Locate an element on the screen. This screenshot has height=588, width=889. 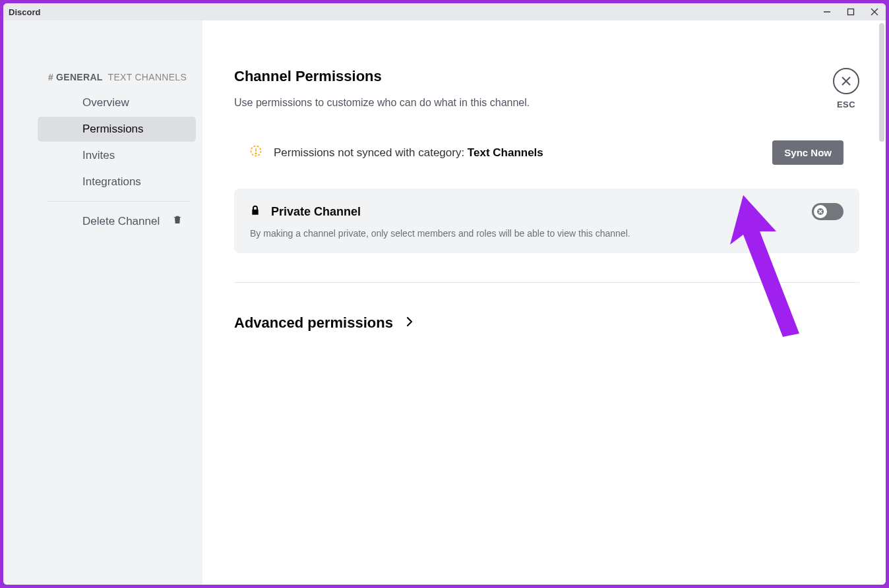
close-group: ESC is located at coordinates (846, 88).